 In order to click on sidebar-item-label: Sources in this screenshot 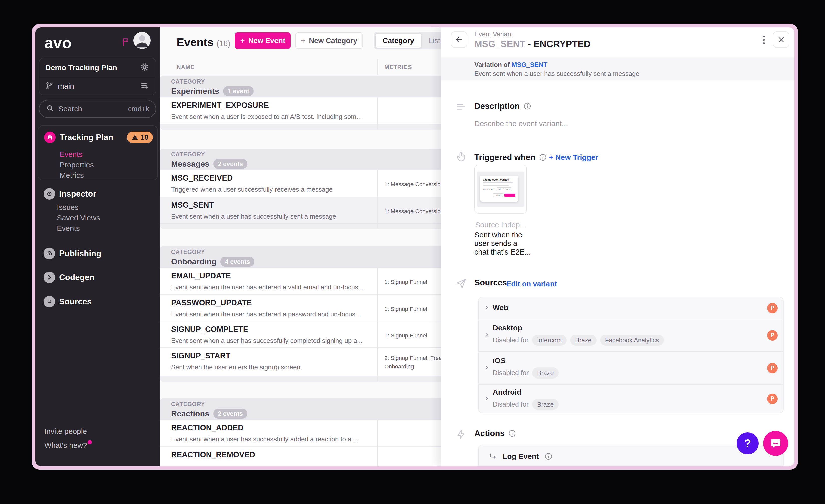, I will do `click(76, 301)`.